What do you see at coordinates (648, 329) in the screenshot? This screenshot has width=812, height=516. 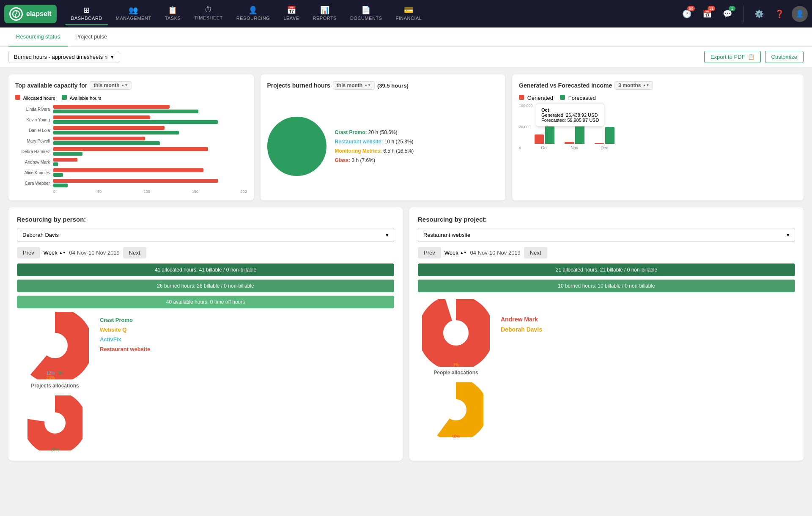 I see `person-item-1: Deborah Davis` at bounding box center [648, 329].